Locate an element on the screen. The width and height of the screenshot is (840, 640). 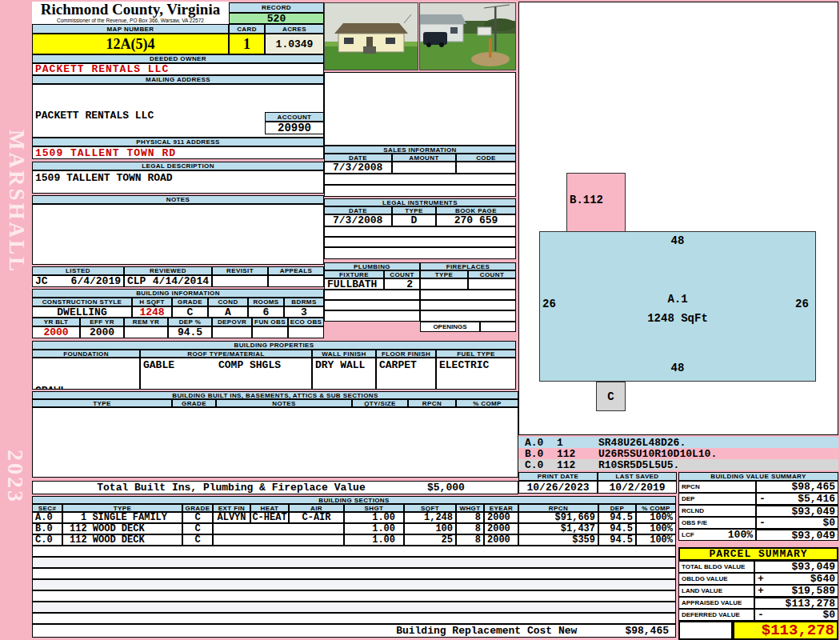
vs-lcf-label: LCF 100% is located at coordinates (717, 534).